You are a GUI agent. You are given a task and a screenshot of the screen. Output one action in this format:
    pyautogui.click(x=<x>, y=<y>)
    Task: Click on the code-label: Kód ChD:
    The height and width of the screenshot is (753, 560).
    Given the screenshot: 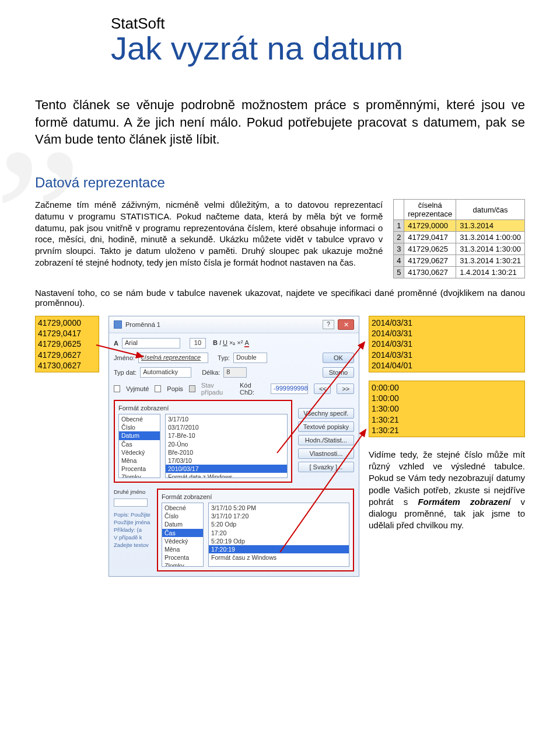 What is the action you would take?
    pyautogui.click(x=252, y=389)
    